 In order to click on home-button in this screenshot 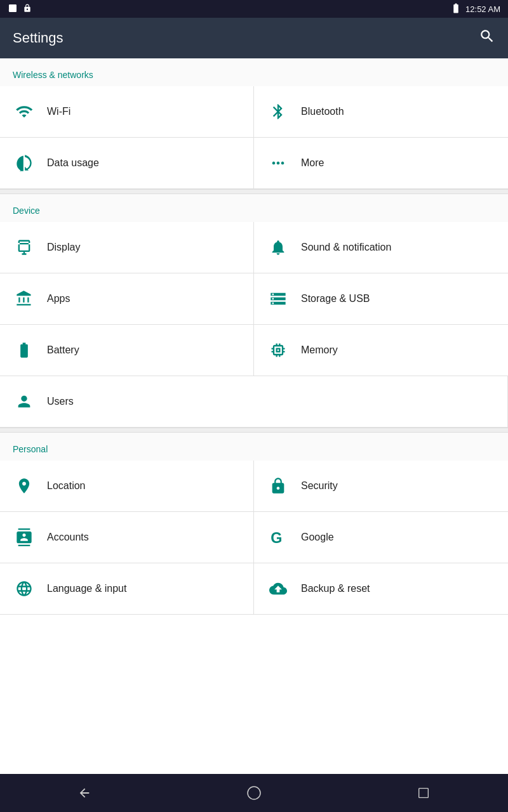, I will do `click(254, 793)`.